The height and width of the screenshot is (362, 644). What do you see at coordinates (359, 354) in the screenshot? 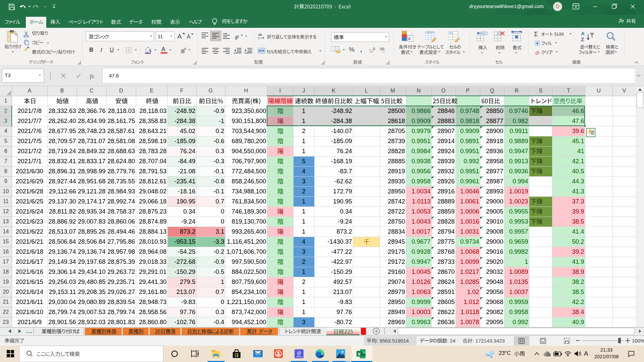
I see `svg-text: X` at bounding box center [359, 354].